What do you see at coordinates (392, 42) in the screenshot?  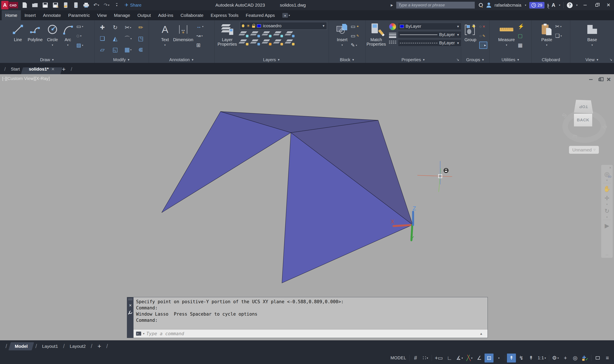 I see `linetype-icon` at bounding box center [392, 42].